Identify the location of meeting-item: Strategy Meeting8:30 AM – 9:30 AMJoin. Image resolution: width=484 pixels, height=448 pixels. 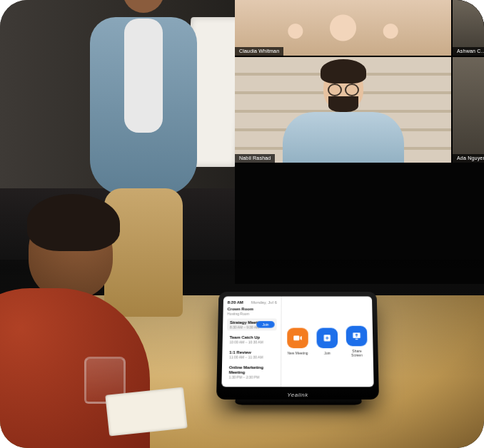
(252, 324).